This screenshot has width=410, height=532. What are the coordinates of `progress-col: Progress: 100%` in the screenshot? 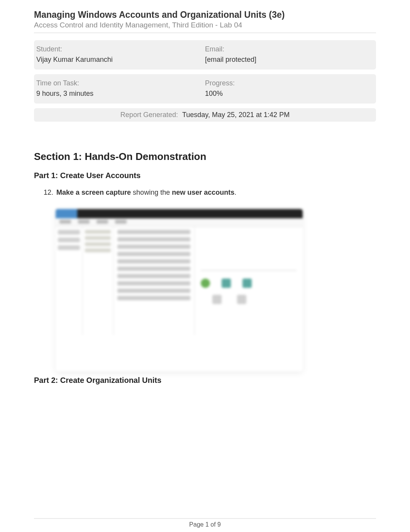 It's located at (290, 88).